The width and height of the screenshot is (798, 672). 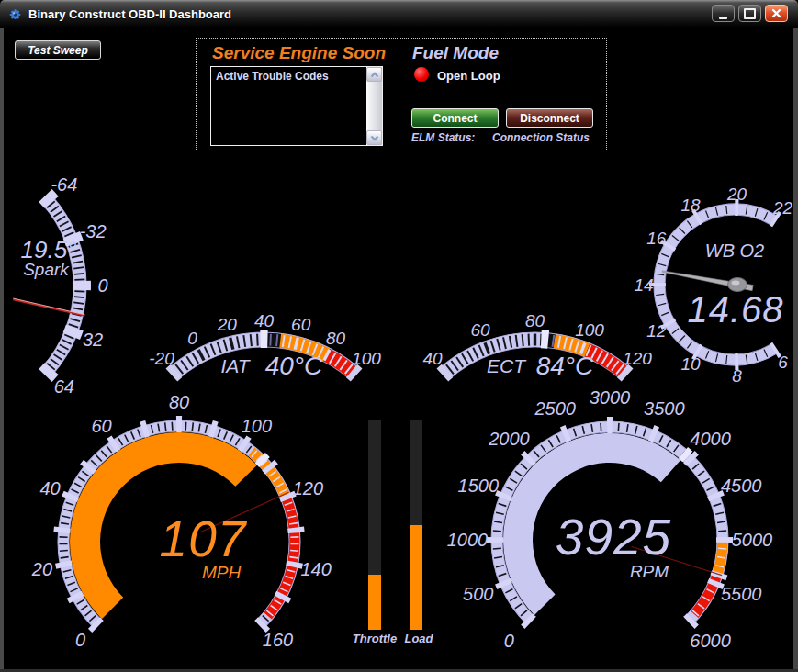 What do you see at coordinates (537, 347) in the screenshot?
I see `gauge-ect: 406080100120ECT84°C` at bounding box center [537, 347].